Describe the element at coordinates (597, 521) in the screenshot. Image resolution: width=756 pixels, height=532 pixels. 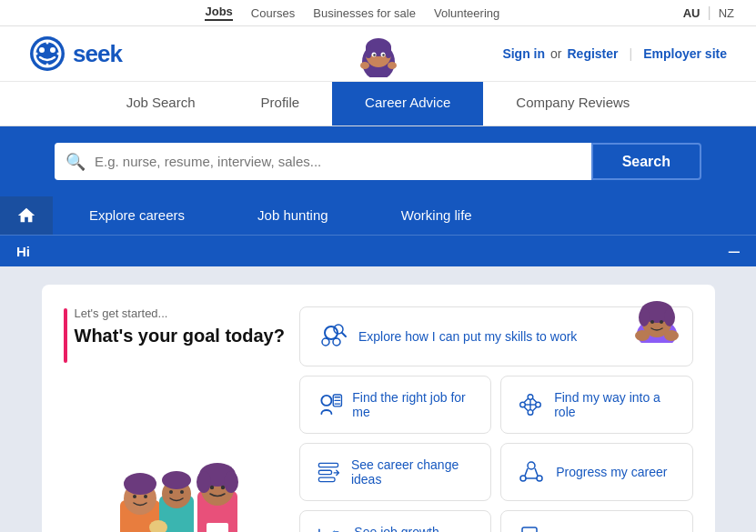
I see `option-improve-resume: Improve my resume` at that location.